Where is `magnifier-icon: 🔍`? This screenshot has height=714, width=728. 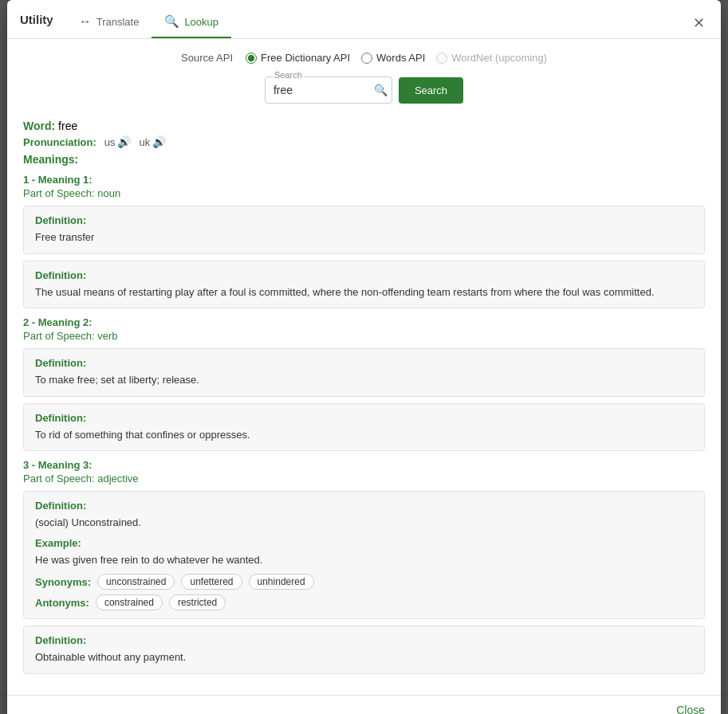 magnifier-icon: 🔍 is located at coordinates (381, 90).